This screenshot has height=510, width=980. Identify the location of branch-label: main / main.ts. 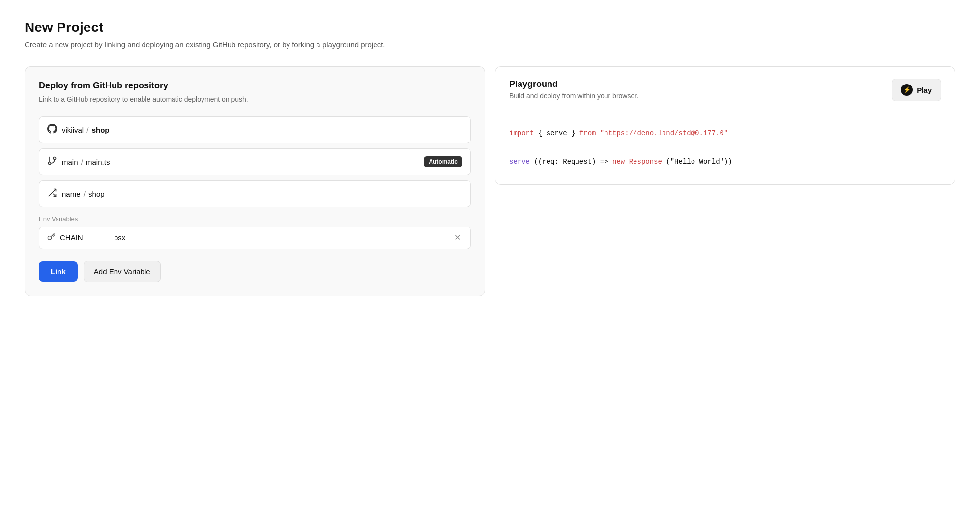
(86, 162).